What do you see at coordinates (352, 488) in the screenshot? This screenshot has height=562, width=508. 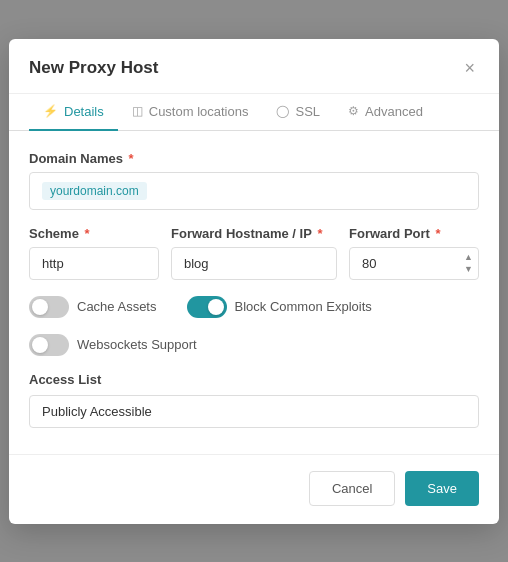 I see `cancel-button: Cancel` at bounding box center [352, 488].